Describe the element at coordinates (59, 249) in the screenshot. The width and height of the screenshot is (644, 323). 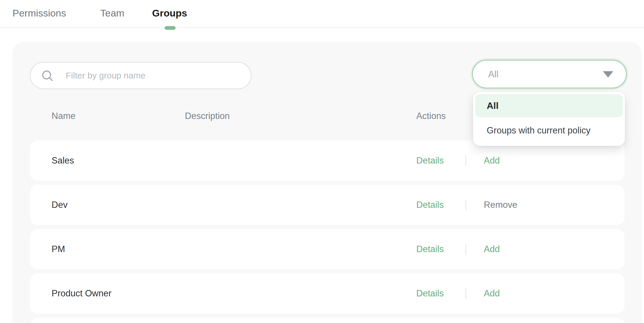
I see `group-name: PM` at that location.